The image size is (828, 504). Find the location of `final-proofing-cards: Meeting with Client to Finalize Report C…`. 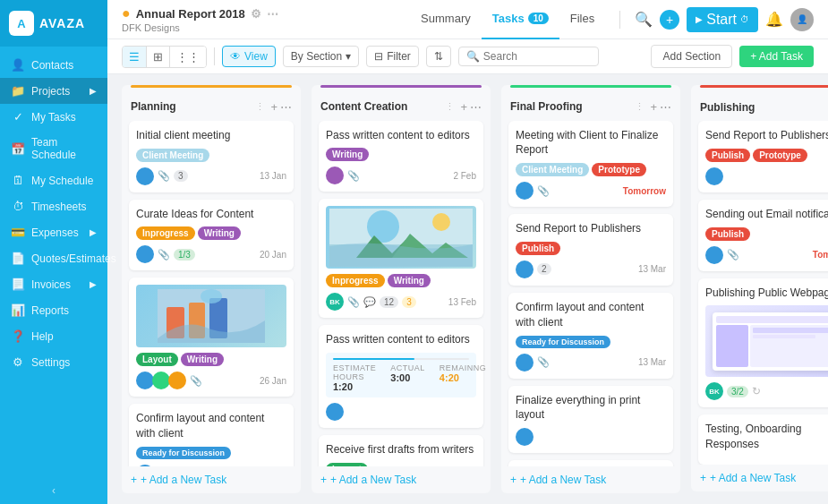

final-proofing-cards: Meeting with Client to Finalize Report C… is located at coordinates (591, 294).